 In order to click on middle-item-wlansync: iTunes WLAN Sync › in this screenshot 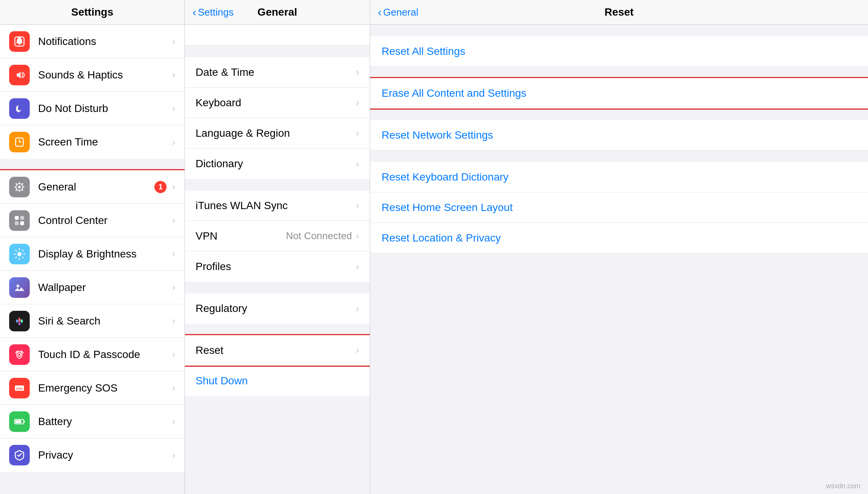, I will do `click(278, 206)`.